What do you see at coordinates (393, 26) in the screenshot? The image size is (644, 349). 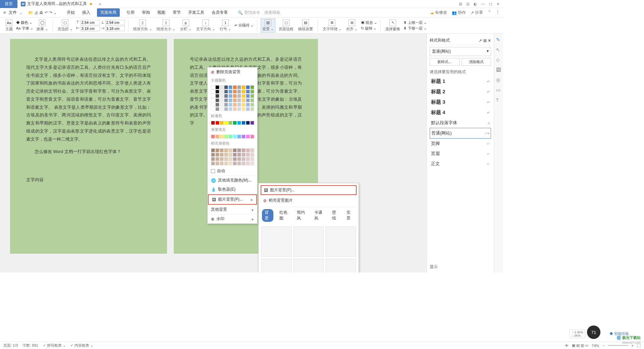 I see `selection-pane-button: ↖选择窗格` at bounding box center [393, 26].